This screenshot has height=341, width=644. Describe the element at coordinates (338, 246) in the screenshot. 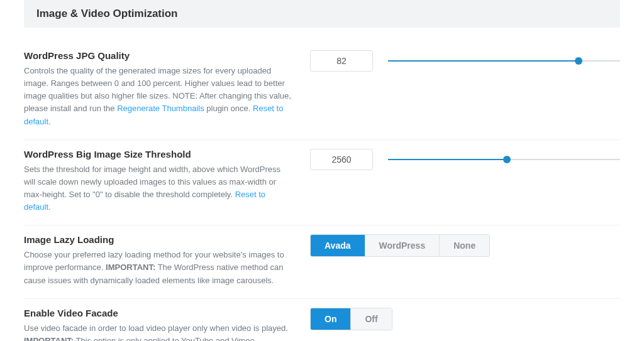

I see `lazy-option-avada: Avada` at that location.